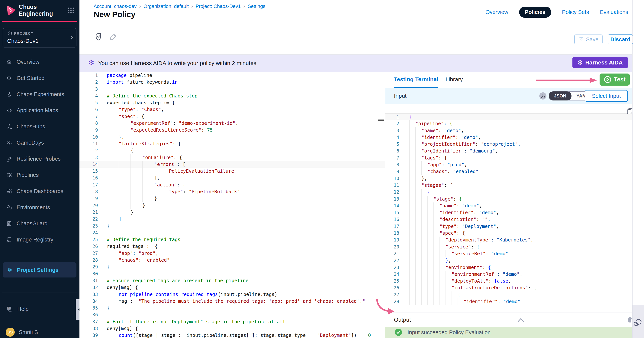 Image resolution: width=644 pixels, height=338 pixels. I want to click on sidebar-item-image-registry: Image Registry, so click(40, 240).